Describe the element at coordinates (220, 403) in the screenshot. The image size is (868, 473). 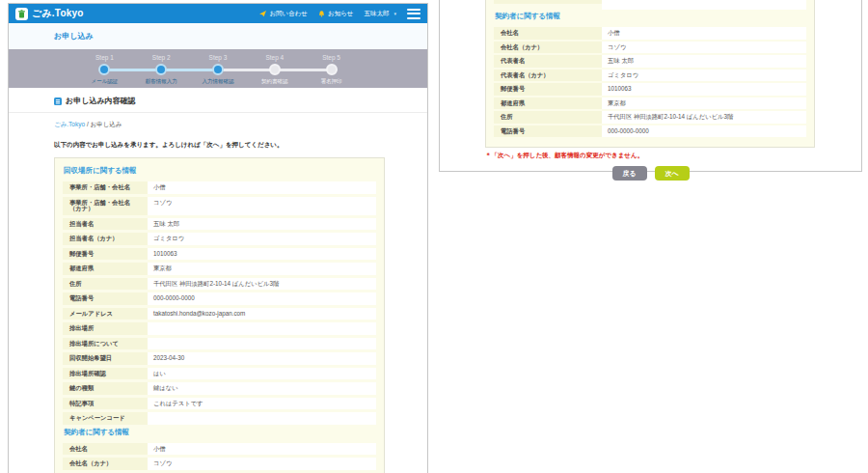
I see `table-row: 特記事項これはテストです` at that location.